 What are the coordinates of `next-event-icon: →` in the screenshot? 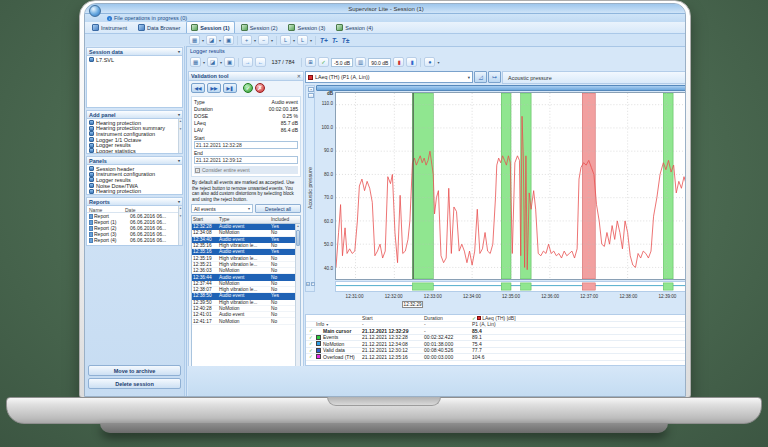 It's located at (248, 62).